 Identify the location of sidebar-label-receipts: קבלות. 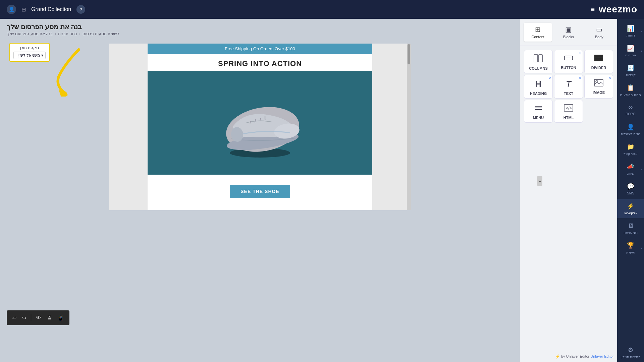
(631, 75).